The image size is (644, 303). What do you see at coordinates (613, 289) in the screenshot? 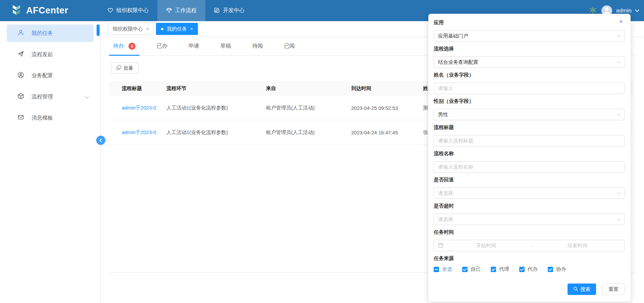
I see `reset-button: 重置` at bounding box center [613, 289].